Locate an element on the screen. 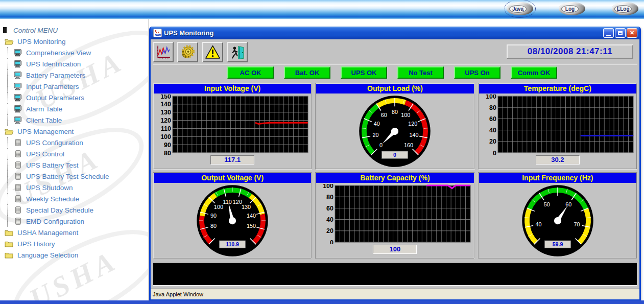  panel-input-voltage-v: Input Voltage (V)15014013012011010090801… is located at coordinates (232, 126).